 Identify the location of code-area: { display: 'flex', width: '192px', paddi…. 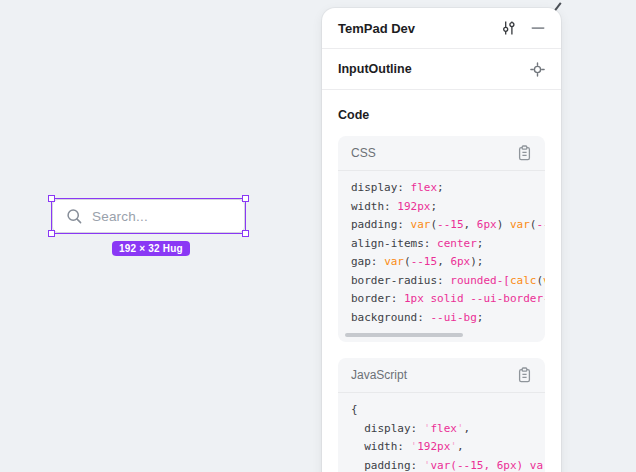
(442, 432).